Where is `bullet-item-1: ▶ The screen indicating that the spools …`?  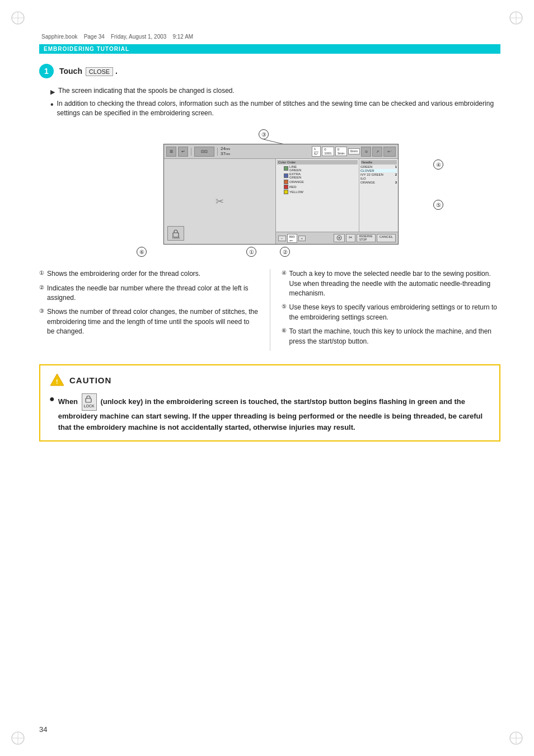 bullet-item-1: ▶ The screen indicating that the spools … is located at coordinates (275, 92).